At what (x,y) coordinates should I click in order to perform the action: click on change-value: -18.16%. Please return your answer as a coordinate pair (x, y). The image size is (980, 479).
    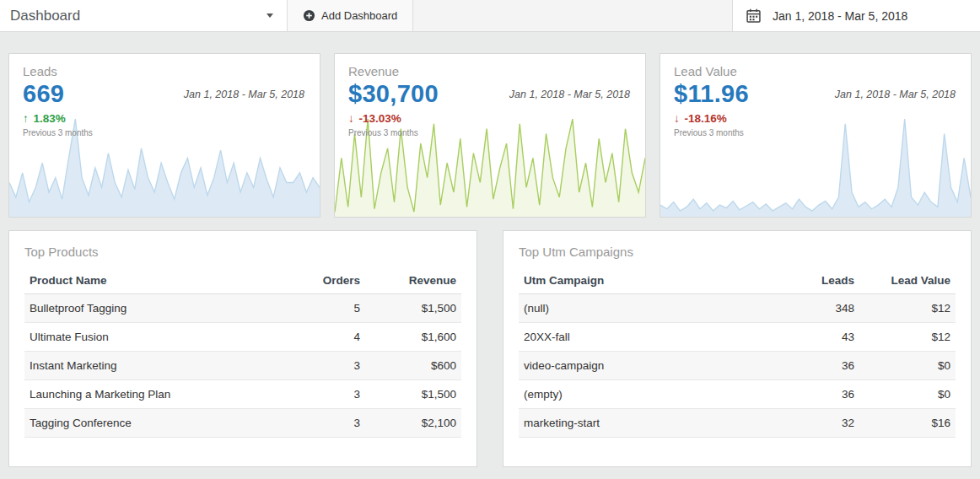
    Looking at the image, I should click on (706, 118).